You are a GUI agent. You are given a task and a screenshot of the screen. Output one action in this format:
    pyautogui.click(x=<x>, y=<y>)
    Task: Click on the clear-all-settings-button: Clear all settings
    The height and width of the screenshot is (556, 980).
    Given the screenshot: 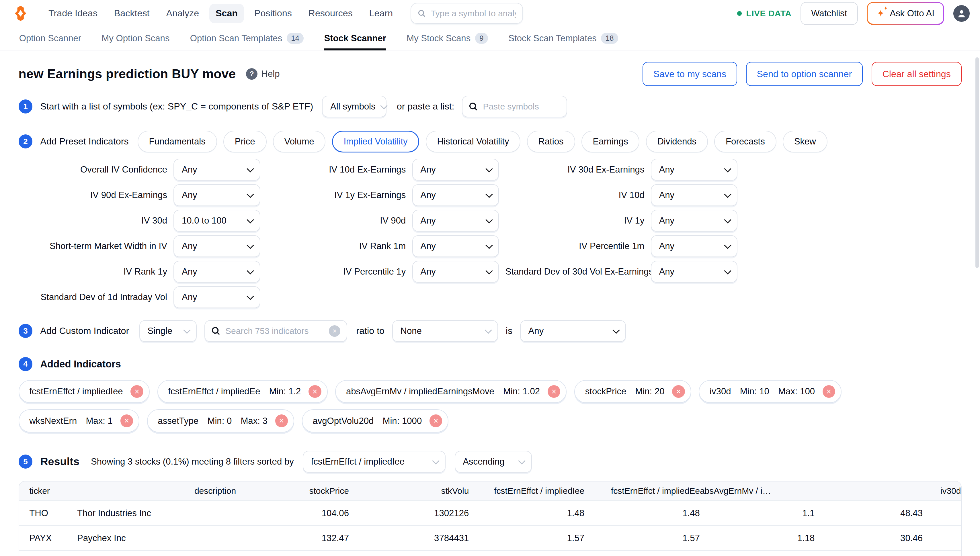 What is the action you would take?
    pyautogui.click(x=917, y=74)
    